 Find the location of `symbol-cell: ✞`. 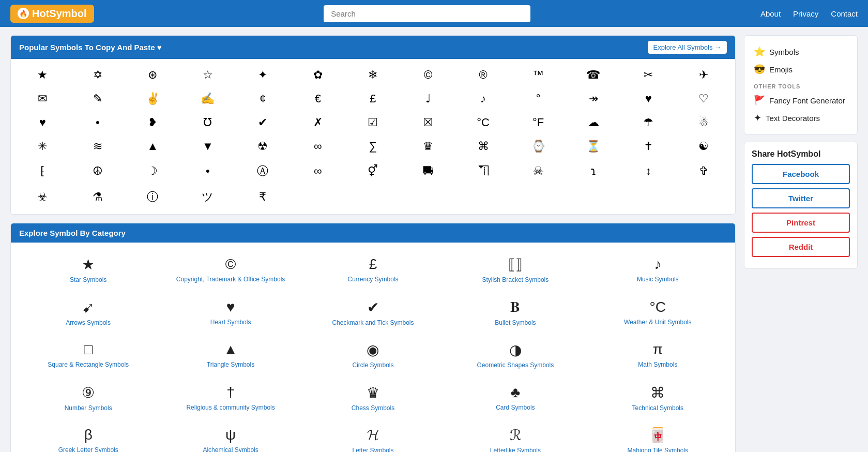

symbol-cell: ✞ is located at coordinates (703, 171).